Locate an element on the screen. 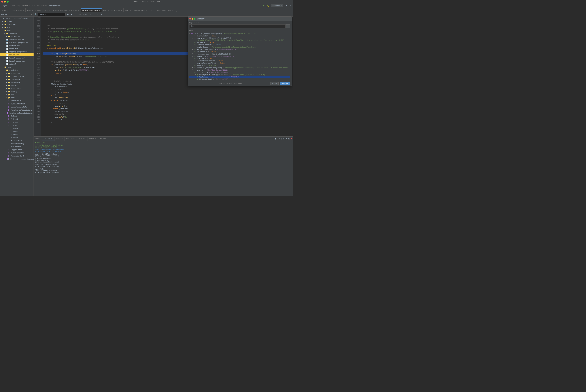 This screenshot has height=392, width=586. window-controls is located at coordinates (5, 2).